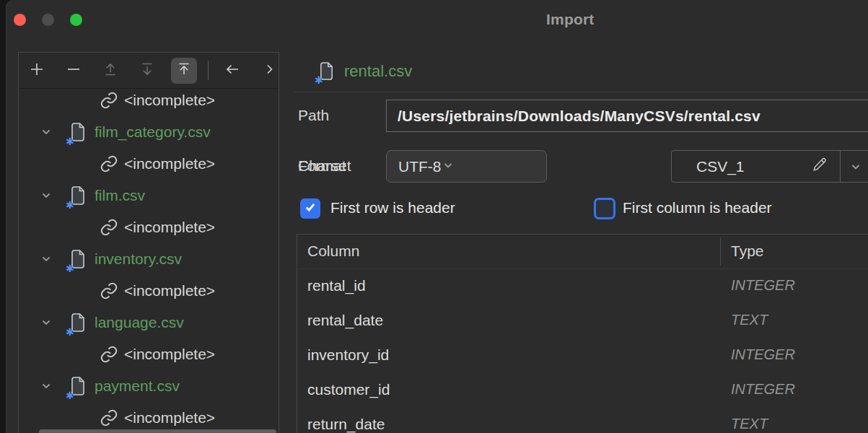  What do you see at coordinates (579, 116) in the screenshot?
I see `path-value: /Users/jetbrains/Downloads/ManyCSVs/rent…` at bounding box center [579, 116].